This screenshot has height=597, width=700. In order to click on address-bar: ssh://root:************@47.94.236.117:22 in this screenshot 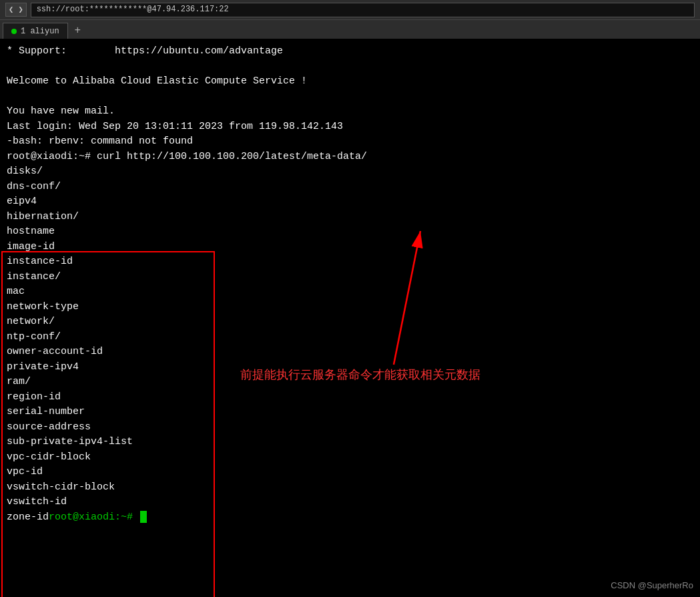, I will do `click(363, 10)`.